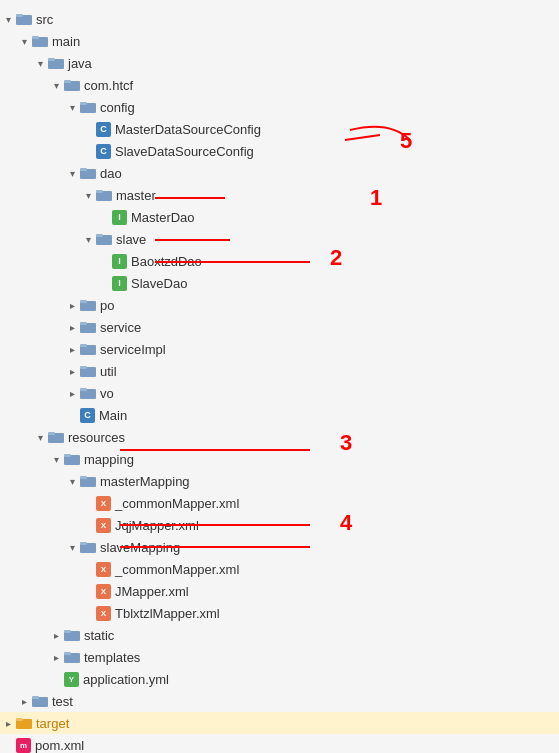 This screenshot has width=559, height=753. What do you see at coordinates (280, 481) in the screenshot?
I see `tree-item-masterMapping: masterMapping` at bounding box center [280, 481].